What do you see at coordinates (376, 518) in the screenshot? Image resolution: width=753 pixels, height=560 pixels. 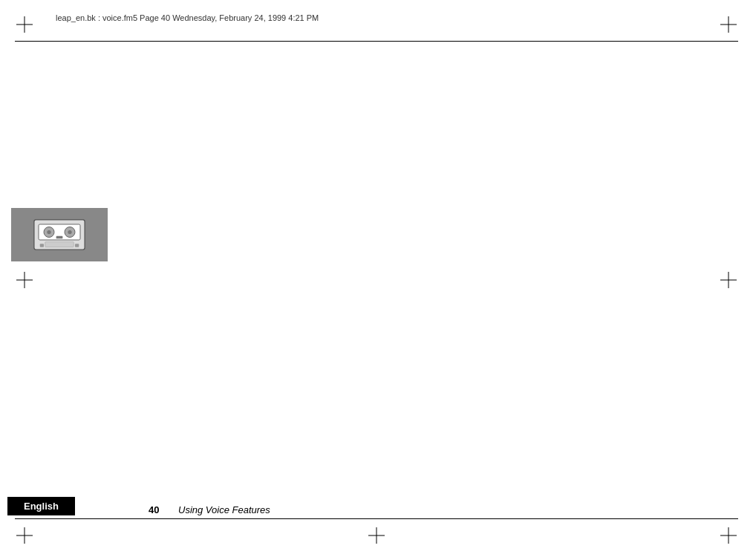 I see `page-border-bottom` at bounding box center [376, 518].